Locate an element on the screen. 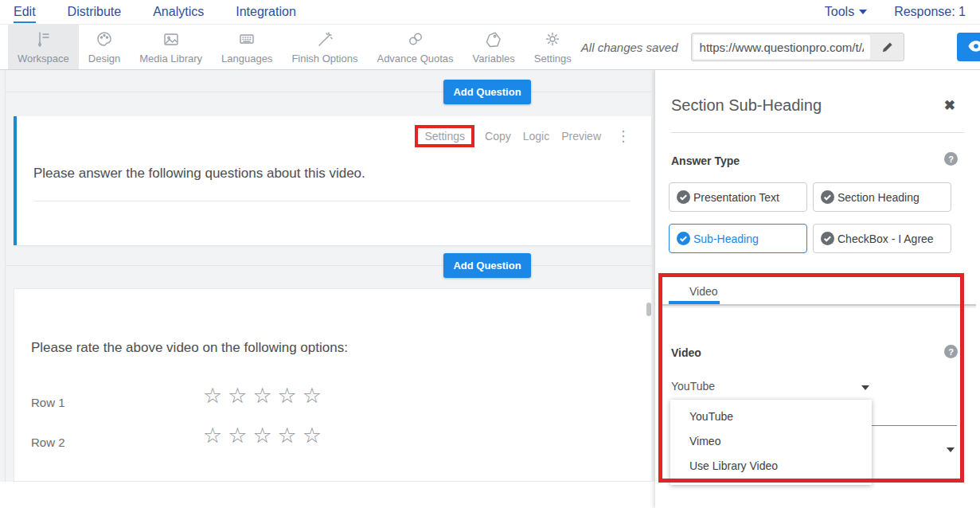 This screenshot has height=508, width=980. annotation-settings-highlight: Settings is located at coordinates (444, 136).